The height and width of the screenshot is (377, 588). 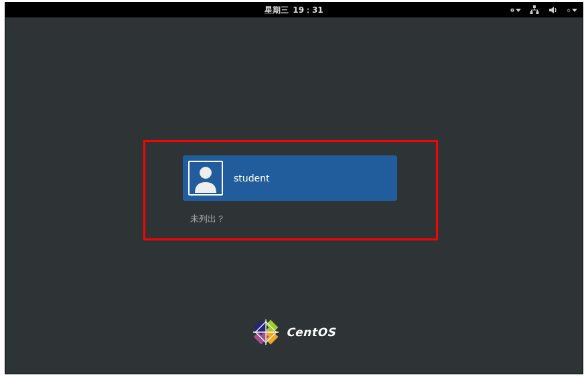 I want to click on person-icon, so click(x=206, y=178).